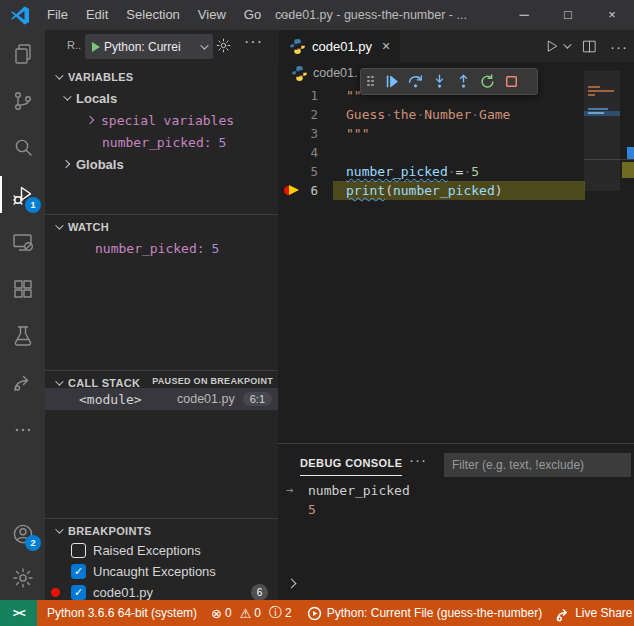 This screenshot has width=634, height=626. What do you see at coordinates (18, 613) in the screenshot?
I see `remote-indicator: ><` at bounding box center [18, 613].